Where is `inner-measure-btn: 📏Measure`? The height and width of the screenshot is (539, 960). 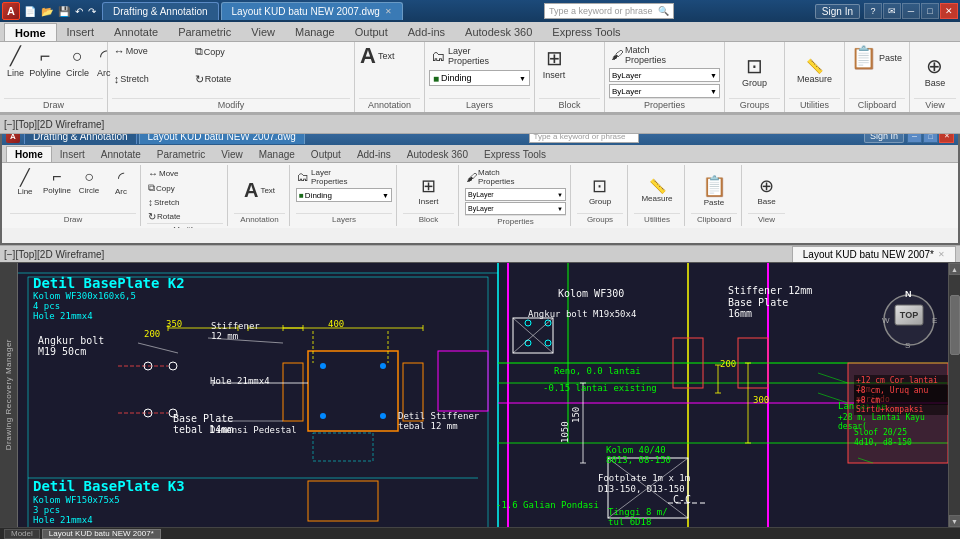
inner-measure-btn: 📏Measure is located at coordinates (656, 190).